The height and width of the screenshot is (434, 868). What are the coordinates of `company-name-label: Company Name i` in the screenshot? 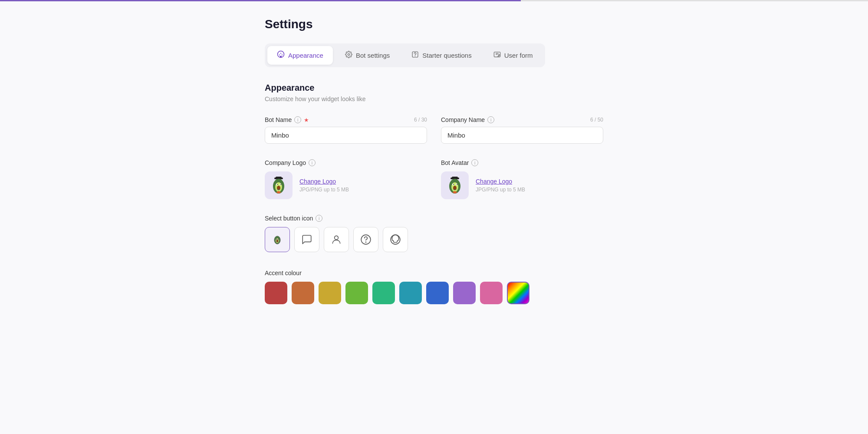 It's located at (468, 120).